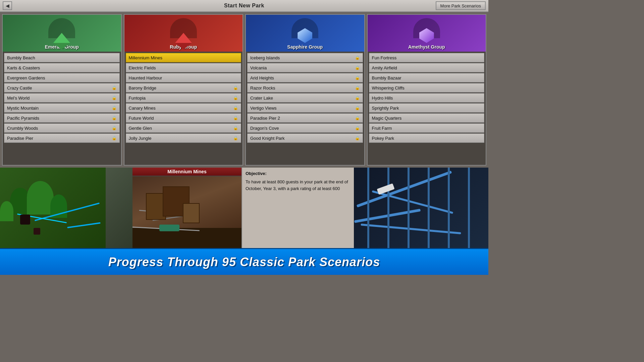  Describe the element at coordinates (298, 185) in the screenshot. I see `objective-text: To have at least 800 guests in your park…` at that location.